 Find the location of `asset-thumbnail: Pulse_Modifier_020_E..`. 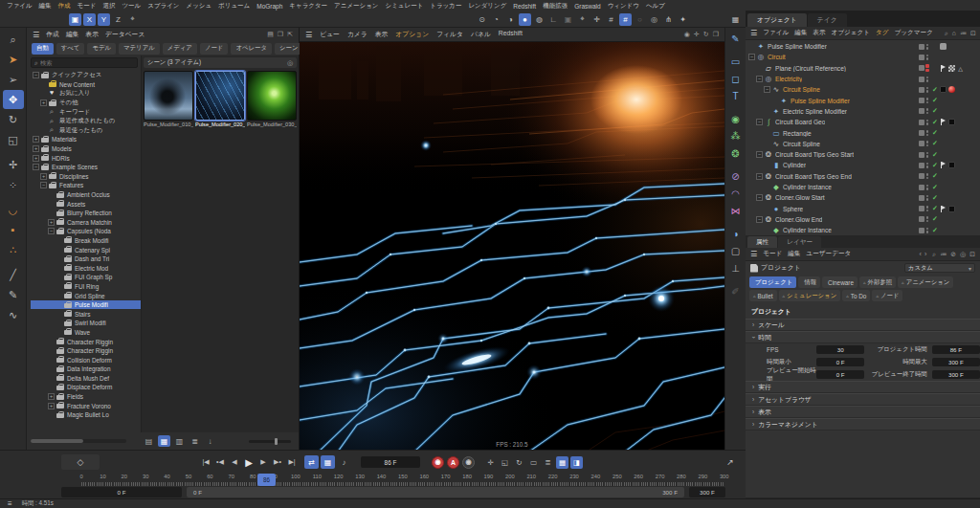

asset-thumbnail: Pulse_Modifier_020_E.. is located at coordinates (220, 99).